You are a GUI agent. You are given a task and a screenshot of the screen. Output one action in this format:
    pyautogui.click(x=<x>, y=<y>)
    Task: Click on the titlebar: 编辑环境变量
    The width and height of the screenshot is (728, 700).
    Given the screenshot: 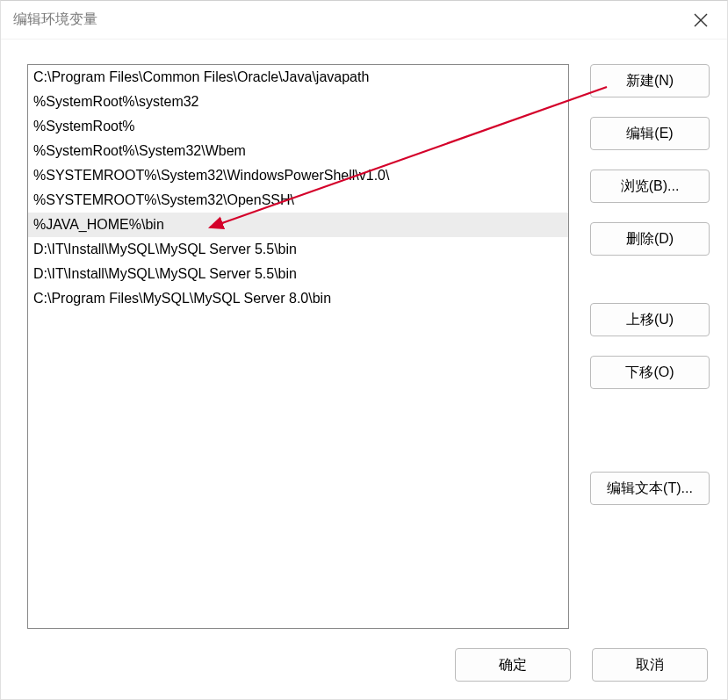 What is the action you would take?
    pyautogui.click(x=364, y=20)
    